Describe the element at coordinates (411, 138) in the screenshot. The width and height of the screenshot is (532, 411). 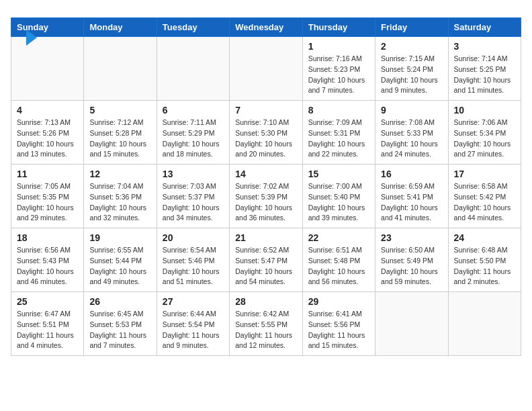
I see `day-info: Sunrise: 7:08 AMSunset: 5:33 PMDaylight:…` at that location.